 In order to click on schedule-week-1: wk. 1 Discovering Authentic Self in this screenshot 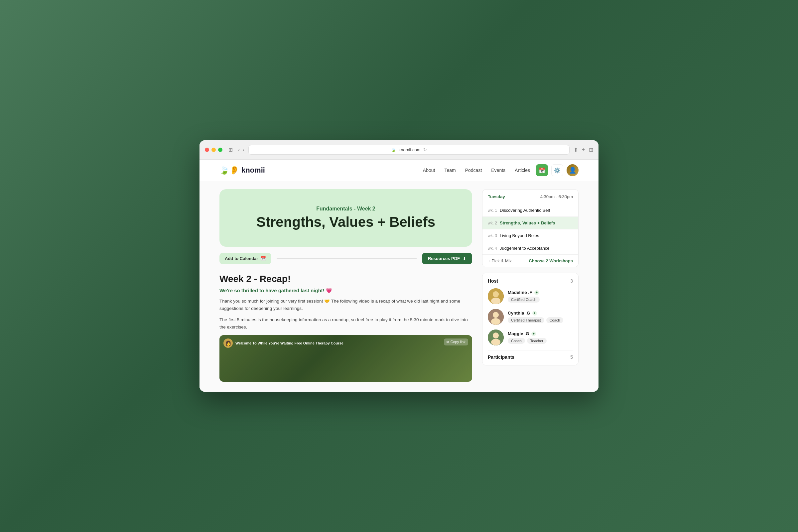, I will do `click(530, 210)`.